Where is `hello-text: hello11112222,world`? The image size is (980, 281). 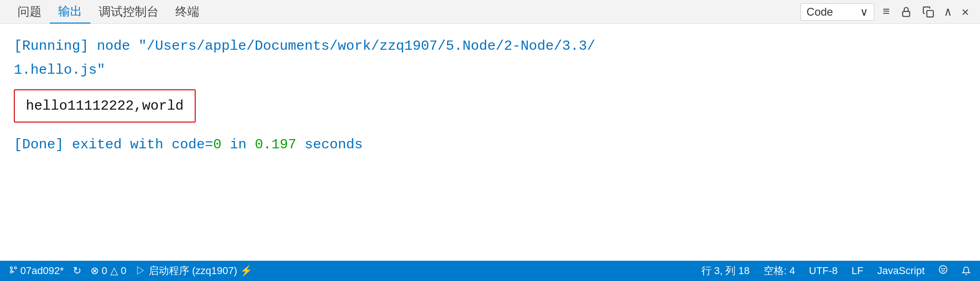 hello-text: hello11112222,world is located at coordinates (105, 106).